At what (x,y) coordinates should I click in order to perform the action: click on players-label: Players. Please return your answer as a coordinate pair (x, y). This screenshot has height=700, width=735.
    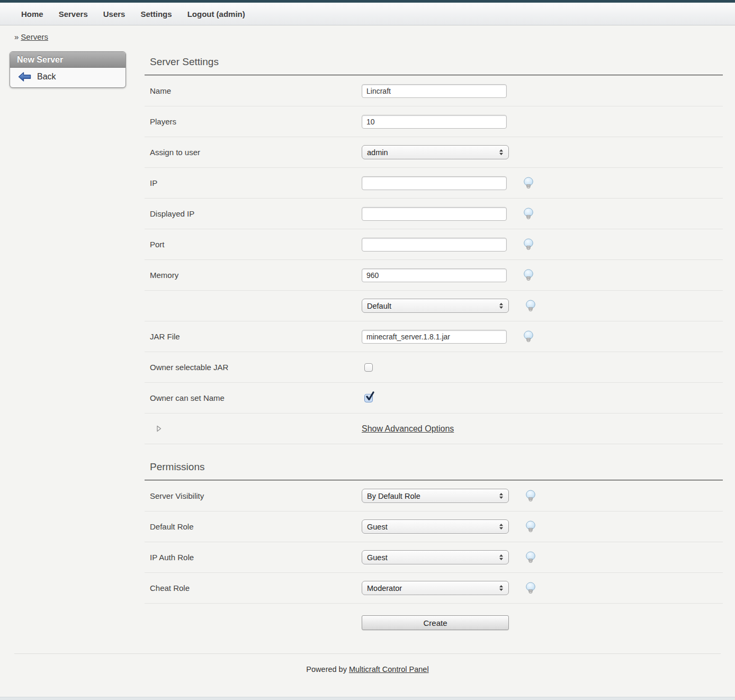
    Looking at the image, I should click on (256, 122).